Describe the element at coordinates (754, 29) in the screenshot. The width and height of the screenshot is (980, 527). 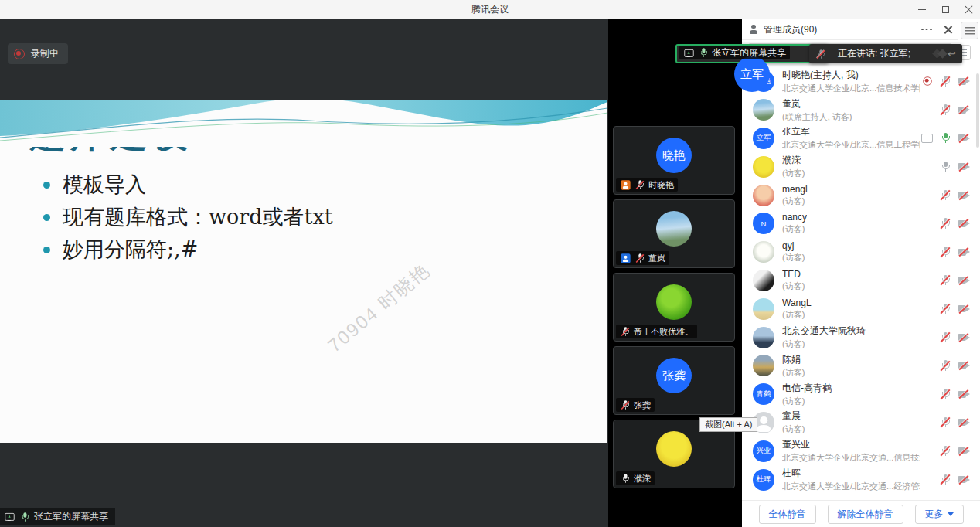
I see `members-icon` at that location.